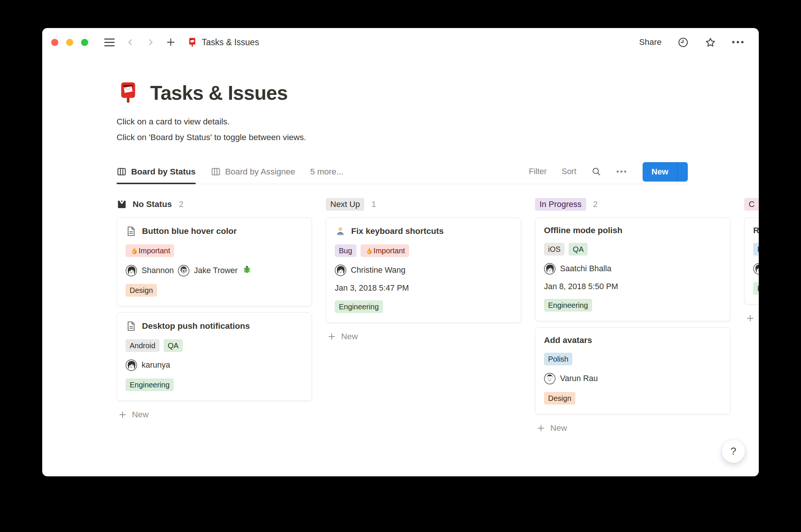 The height and width of the screenshot is (532, 801). I want to click on new-dropdown-chevron-icon, so click(683, 167).